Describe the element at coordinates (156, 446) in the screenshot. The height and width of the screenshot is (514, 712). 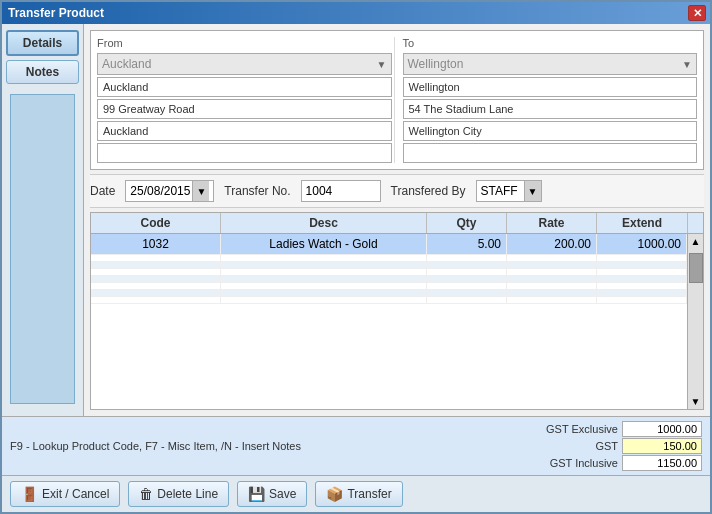
I see `hints-text: F9 - Lookup Product Code, F7 - Misc Item…` at that location.